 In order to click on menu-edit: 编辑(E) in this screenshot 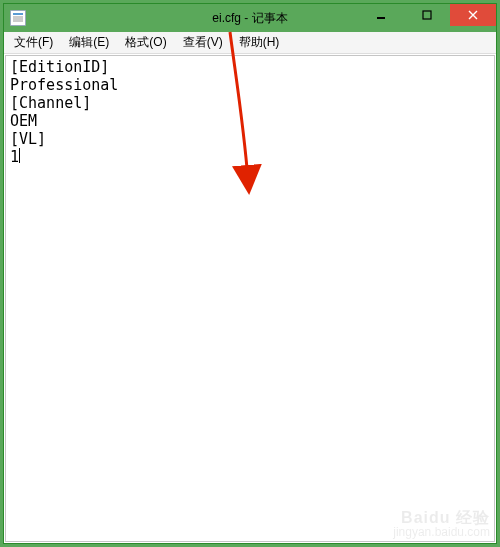, I will do `click(89, 42)`.